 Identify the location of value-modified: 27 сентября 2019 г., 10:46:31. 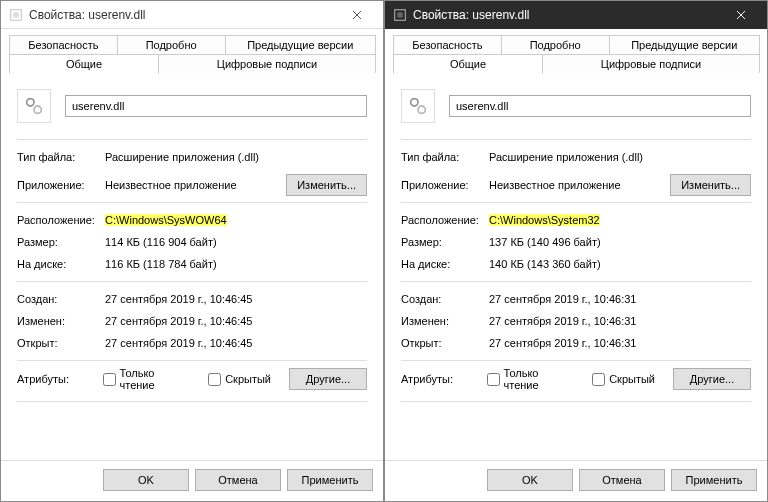
(620, 321).